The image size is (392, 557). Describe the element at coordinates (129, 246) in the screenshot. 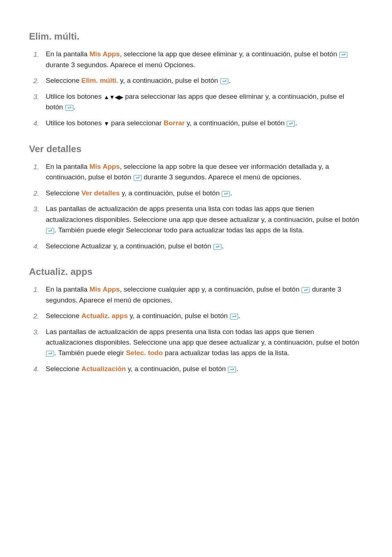

I see `step-text: Seleccione Actualizar y, a continuación,…` at that location.